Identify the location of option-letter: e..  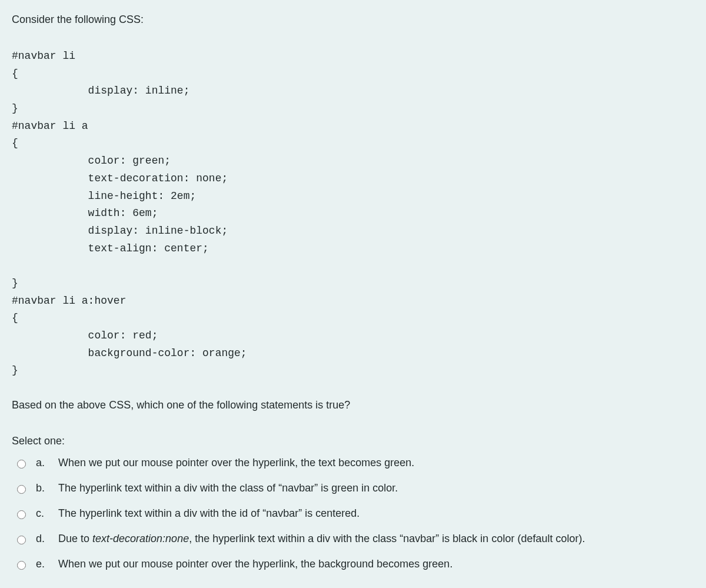
(43, 564).